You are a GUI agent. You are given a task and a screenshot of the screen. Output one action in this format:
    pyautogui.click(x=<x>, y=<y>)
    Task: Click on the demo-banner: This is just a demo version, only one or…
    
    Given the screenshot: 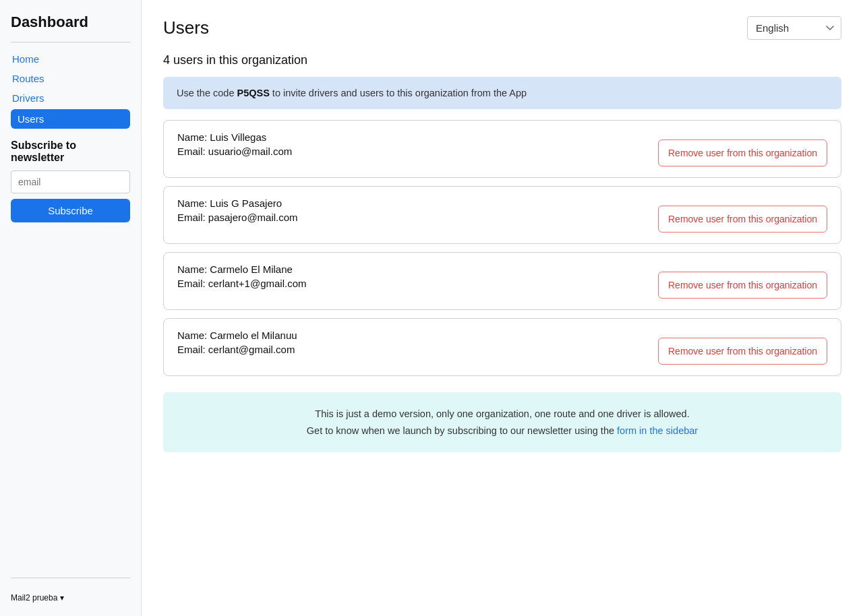 What is the action you would take?
    pyautogui.click(x=502, y=422)
    